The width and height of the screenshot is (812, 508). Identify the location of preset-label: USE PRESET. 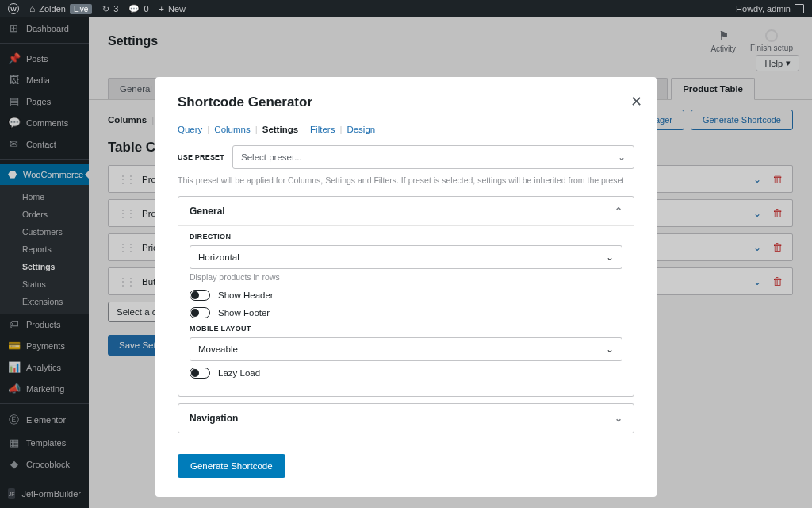
(201, 157).